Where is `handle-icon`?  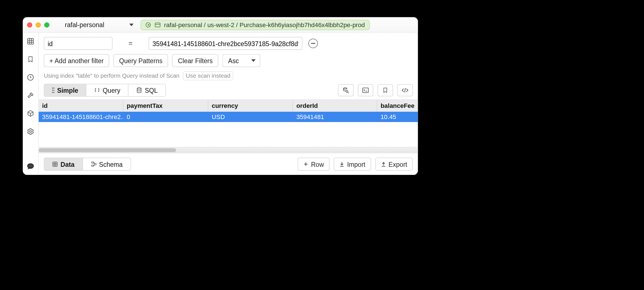
handle-icon is located at coordinates (53, 90).